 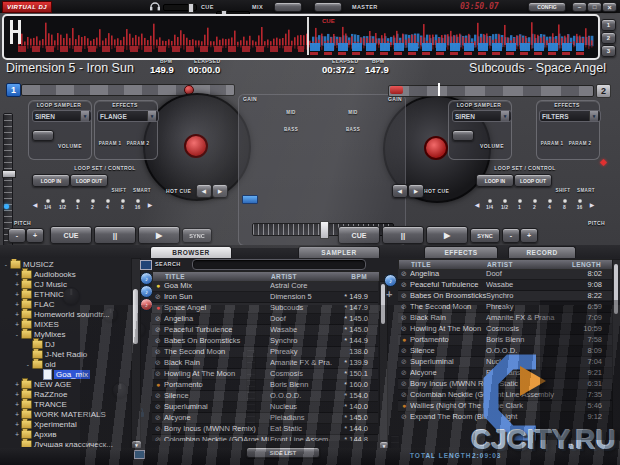 I want to click on column-header-artist: ARTIST, so click(x=527, y=264).